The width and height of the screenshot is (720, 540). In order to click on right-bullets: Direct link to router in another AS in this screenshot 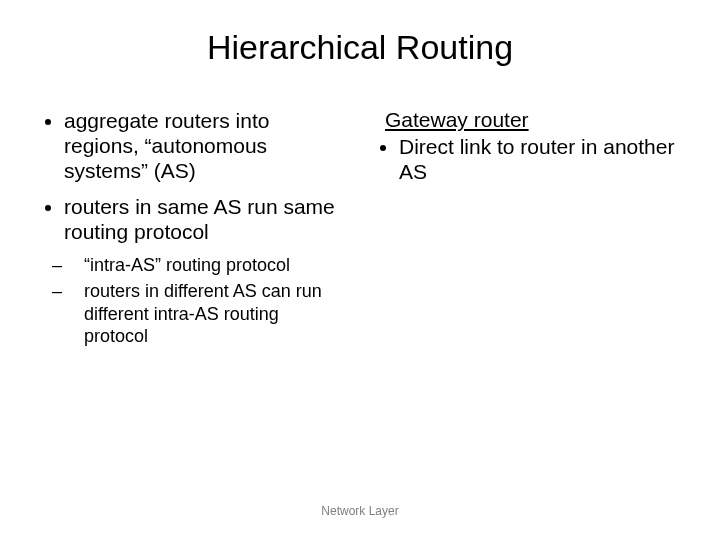, I will do `click(528, 159)`.